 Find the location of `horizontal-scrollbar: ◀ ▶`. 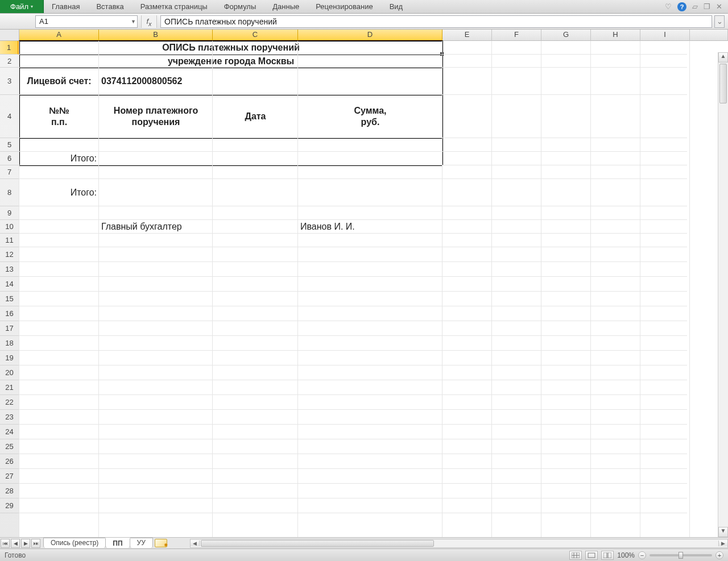

horizontal-scrollbar: ◀ ▶ is located at coordinates (459, 543).